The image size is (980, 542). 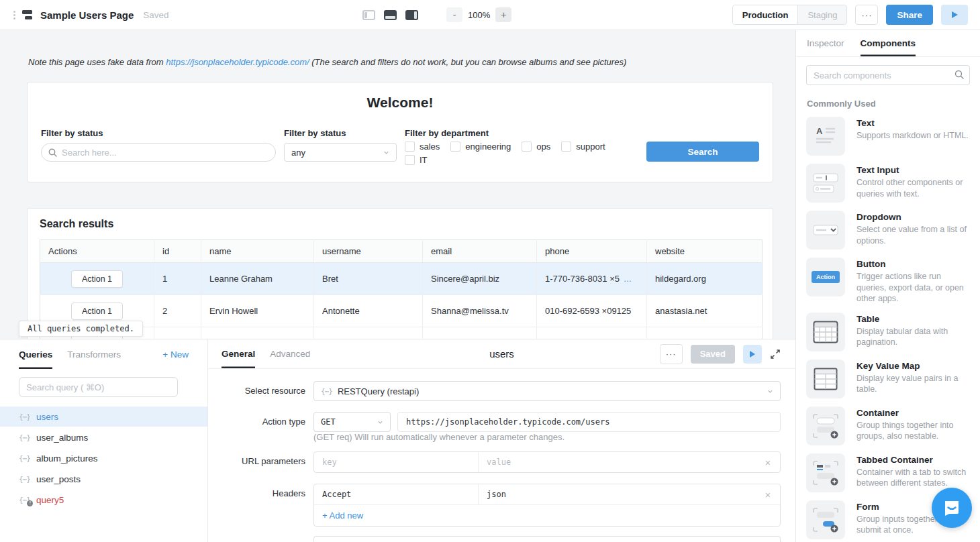 I want to click on toggle-left-panel-icon, so click(x=369, y=15).